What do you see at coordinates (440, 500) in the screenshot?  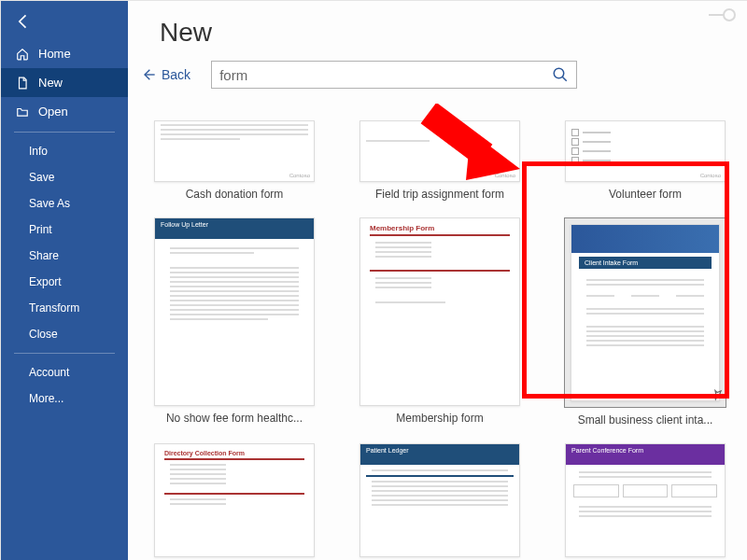 I see `template-thumbnail: Patient Ledger` at bounding box center [440, 500].